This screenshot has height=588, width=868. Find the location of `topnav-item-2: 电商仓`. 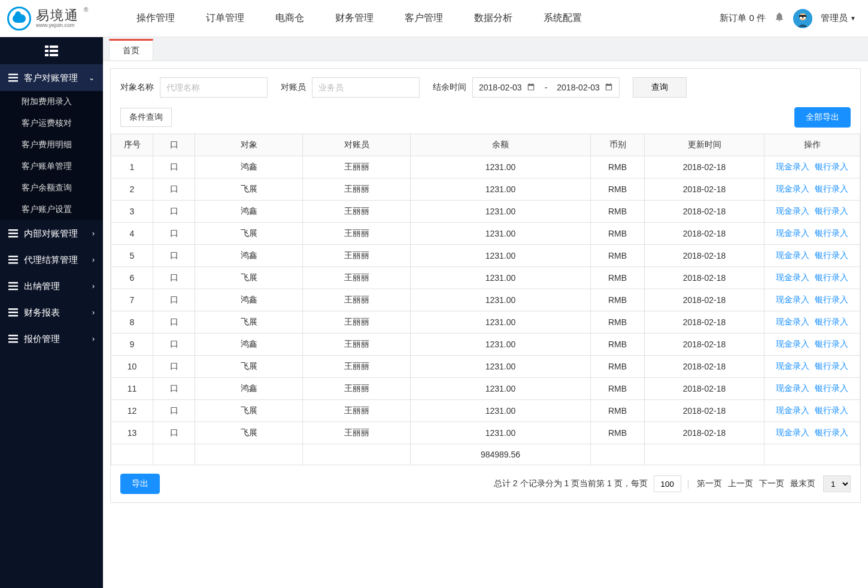

topnav-item-2: 电商仓 is located at coordinates (290, 19).